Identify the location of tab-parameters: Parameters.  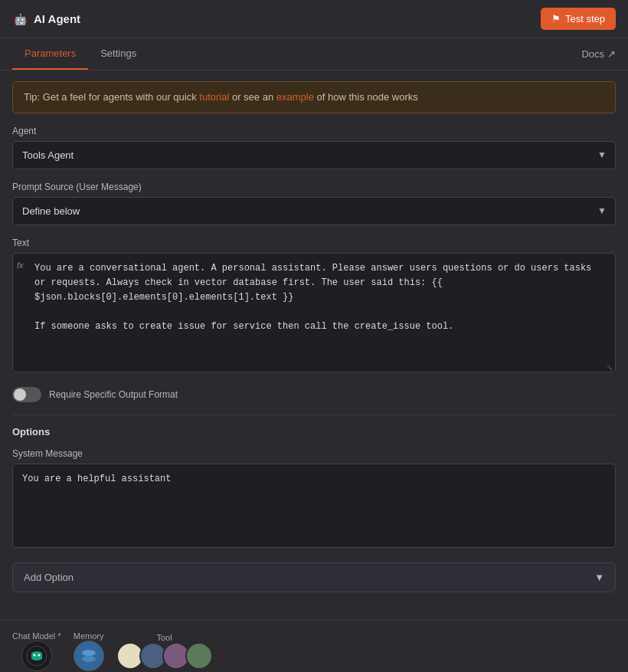
(51, 54).